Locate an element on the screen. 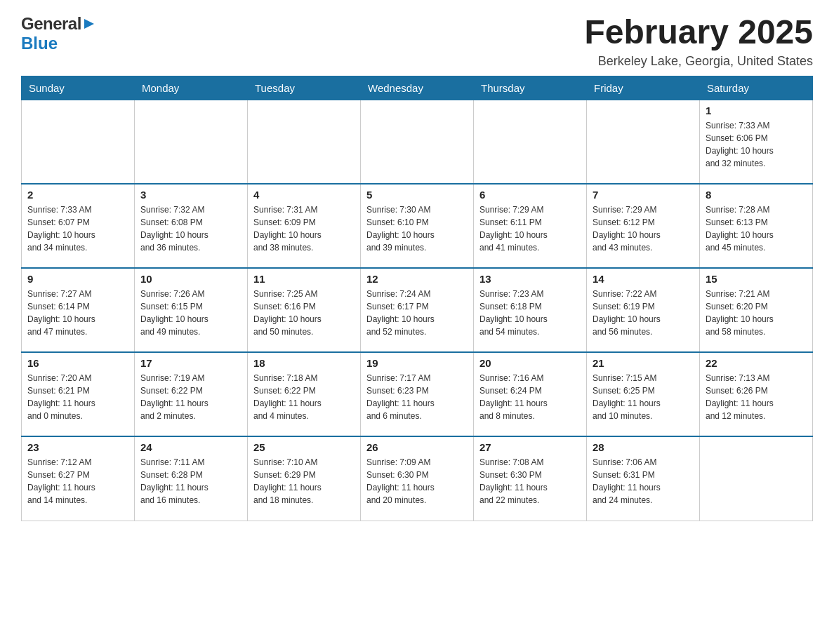 The height and width of the screenshot is (644, 834). day-number: 1 is located at coordinates (756, 111).